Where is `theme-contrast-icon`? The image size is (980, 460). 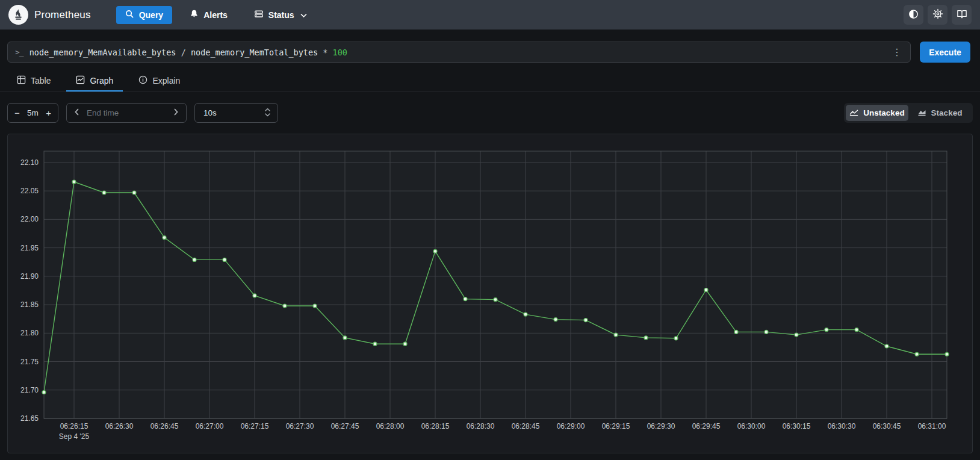
theme-contrast-icon is located at coordinates (914, 15).